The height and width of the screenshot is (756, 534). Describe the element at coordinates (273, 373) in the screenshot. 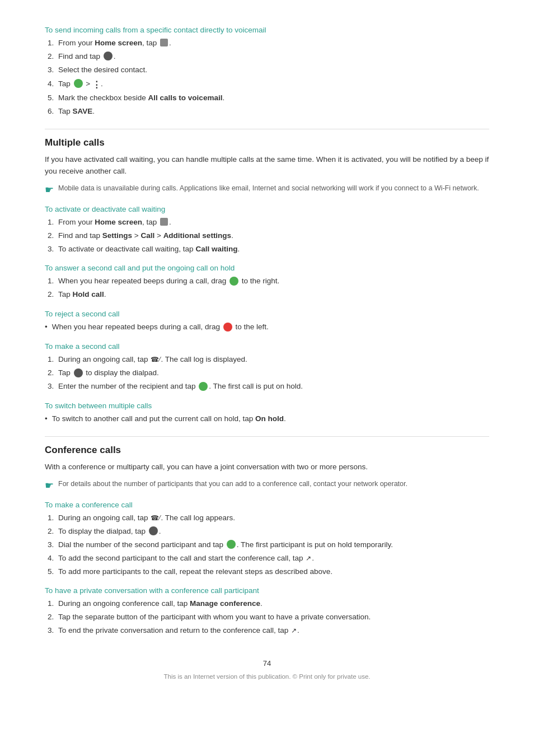

I see `list-item: Tap to display the dialpad.` at that location.